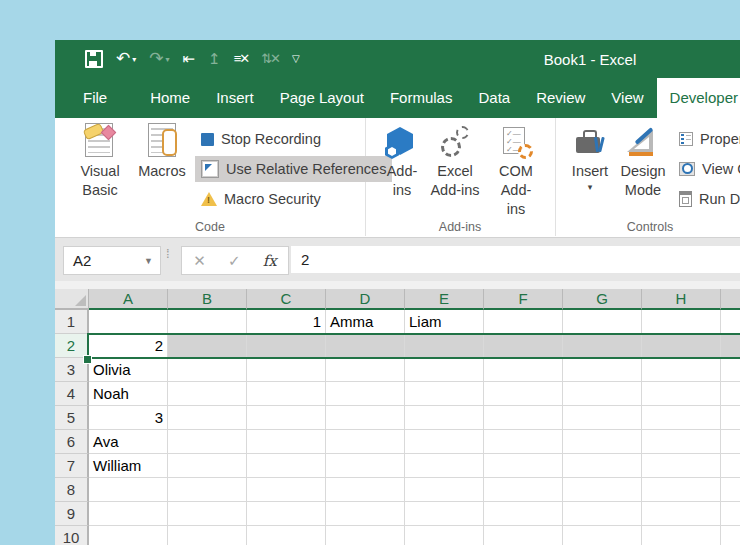  Describe the element at coordinates (366, 536) in the screenshot. I see `cell-D10` at that location.